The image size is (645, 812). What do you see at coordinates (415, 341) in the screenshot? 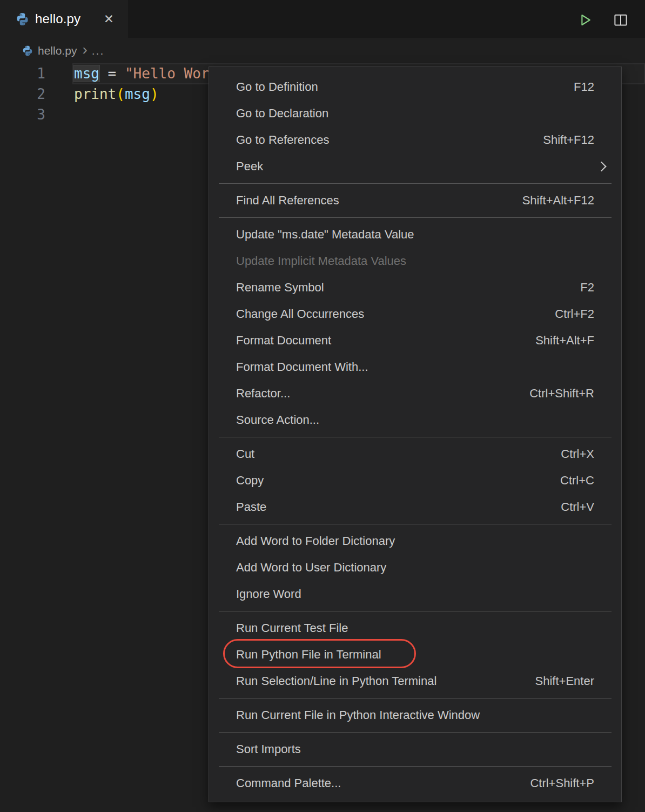
I see `menu-item-format-document: Format DocumentShift+Alt+F` at bounding box center [415, 341].